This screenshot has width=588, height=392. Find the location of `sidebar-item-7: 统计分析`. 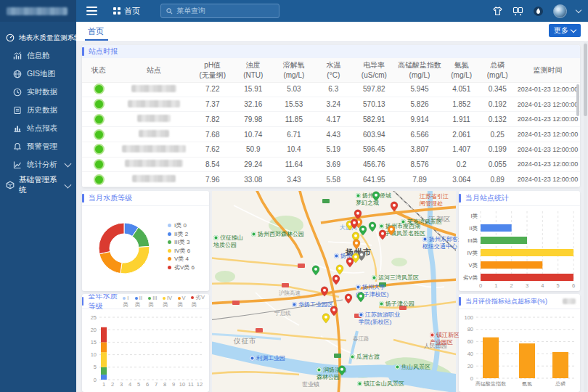

sidebar-item-7: 统计分析 is located at coordinates (38, 164).